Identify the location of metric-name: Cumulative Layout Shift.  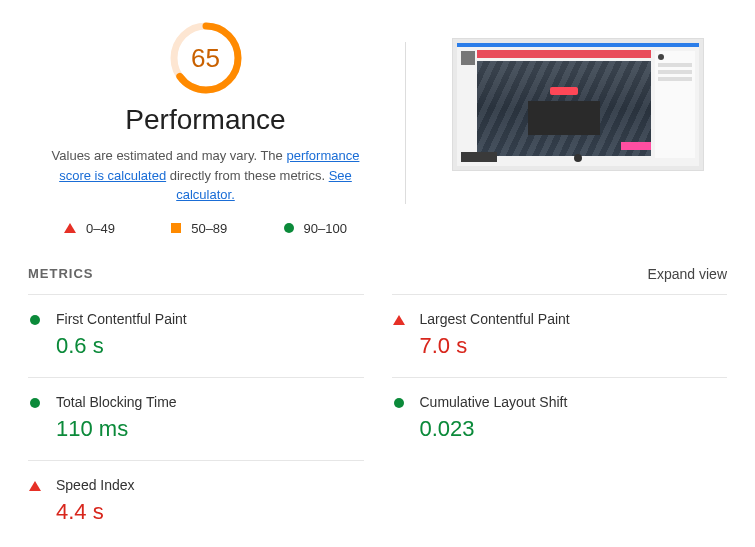
(494, 402).